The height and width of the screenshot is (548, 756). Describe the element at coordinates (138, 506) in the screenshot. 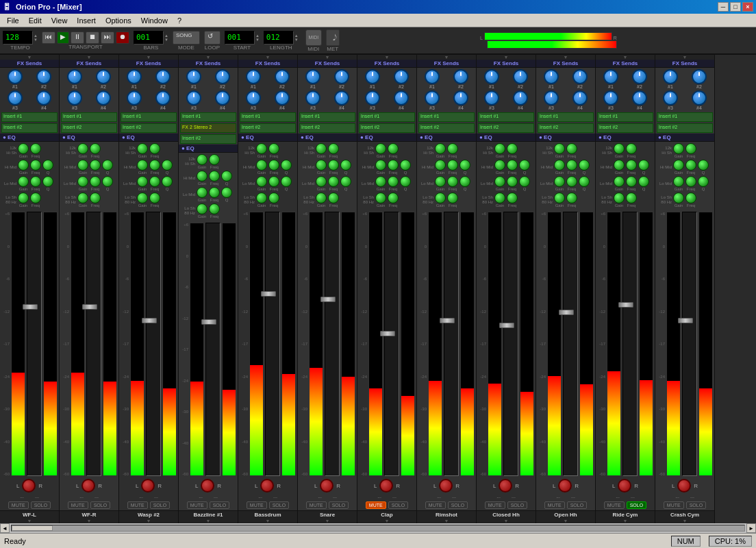

I see `mute-button-2: MUTE` at that location.